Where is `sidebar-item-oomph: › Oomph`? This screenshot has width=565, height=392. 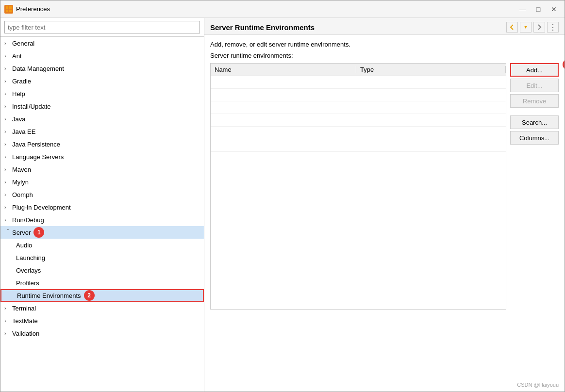 sidebar-item-oomph: › Oomph is located at coordinates (102, 195).